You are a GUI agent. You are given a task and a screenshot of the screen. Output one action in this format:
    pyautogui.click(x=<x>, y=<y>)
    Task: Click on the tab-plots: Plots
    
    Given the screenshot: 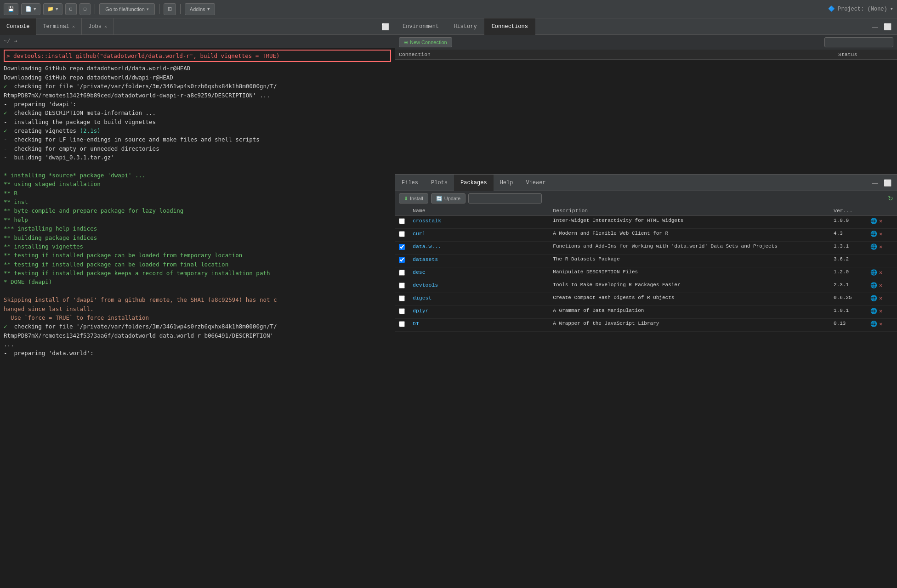 What is the action you would take?
    pyautogui.click(x=439, y=183)
    